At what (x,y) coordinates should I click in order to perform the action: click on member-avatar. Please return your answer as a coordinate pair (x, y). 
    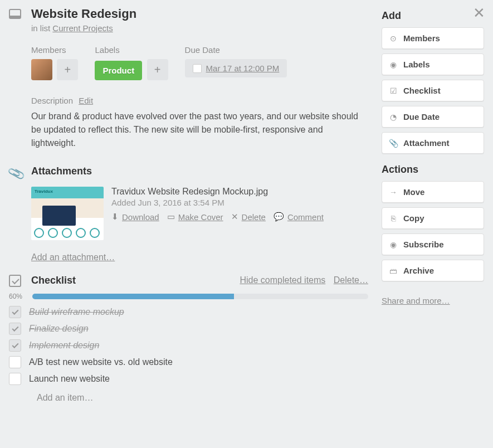
    Looking at the image, I should click on (42, 70).